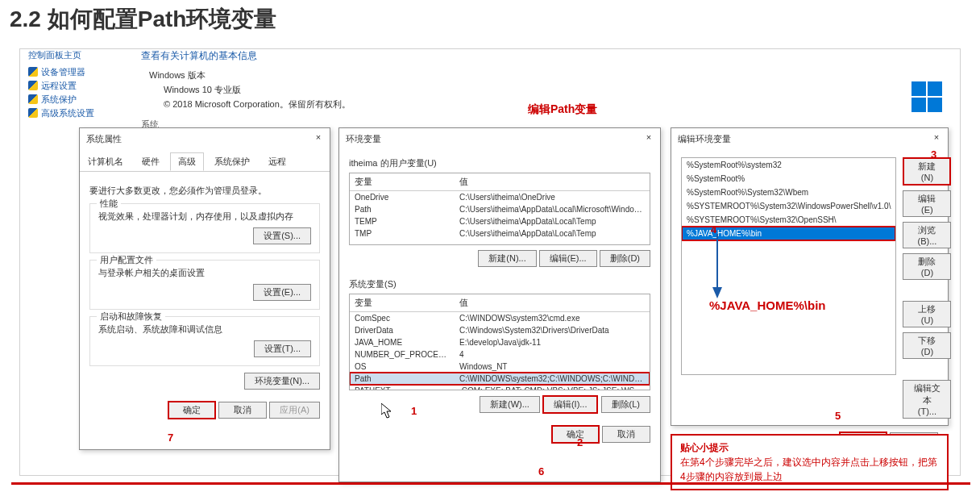 The width and height of the screenshot is (980, 492). What do you see at coordinates (933, 155) in the screenshot?
I see `step-3: 3` at bounding box center [933, 155].